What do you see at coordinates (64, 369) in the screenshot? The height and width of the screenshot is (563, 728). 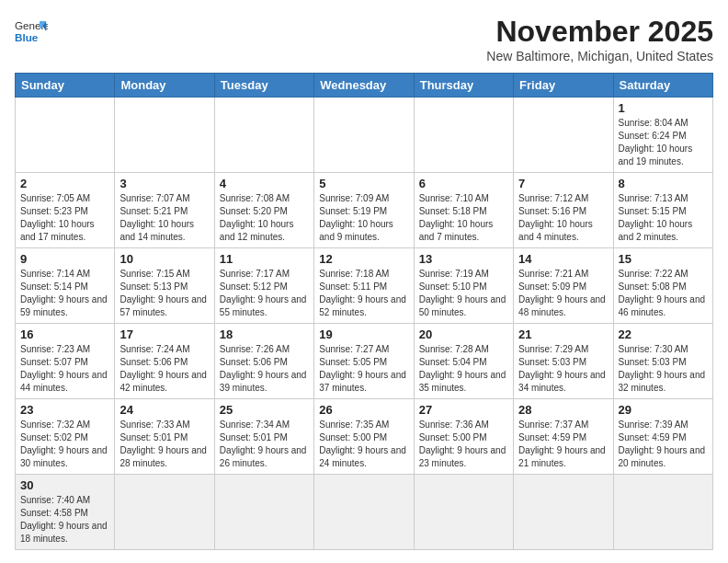 I see `day-info: Sunrise: 7:23 AM Sunset: 5:07 PM Dayligh…` at bounding box center [64, 369].